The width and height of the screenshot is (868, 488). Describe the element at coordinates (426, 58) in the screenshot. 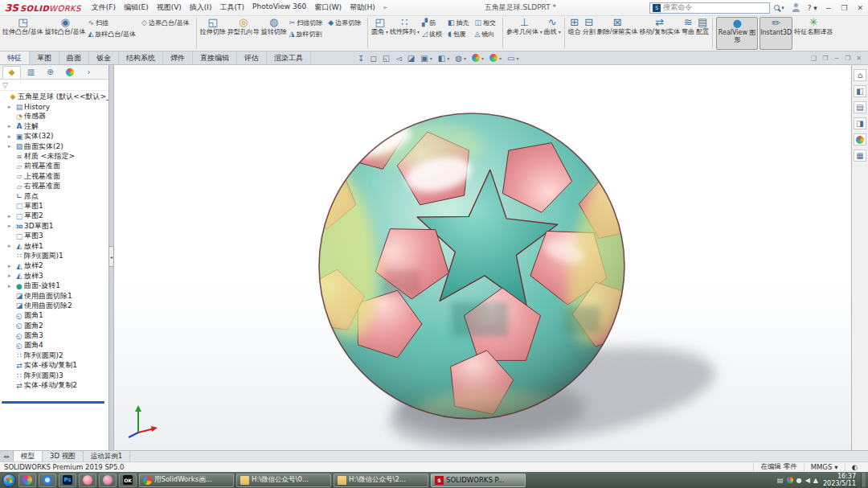

I see `headsup-tool: ▣` at that location.